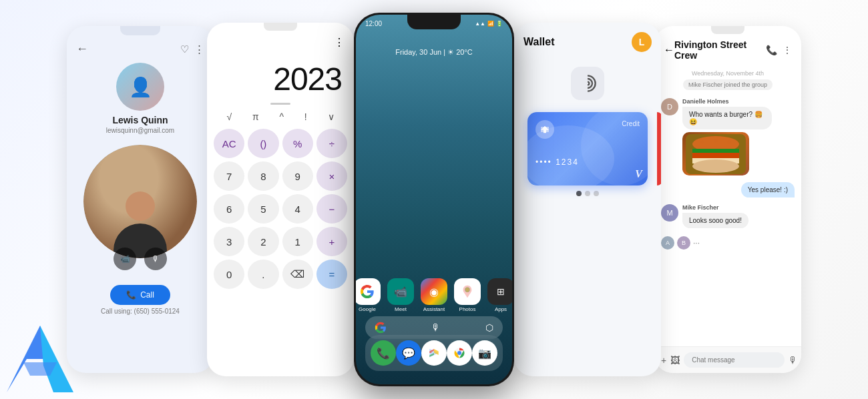  What do you see at coordinates (298, 143) in the screenshot?
I see `calc-percent: %` at bounding box center [298, 143].